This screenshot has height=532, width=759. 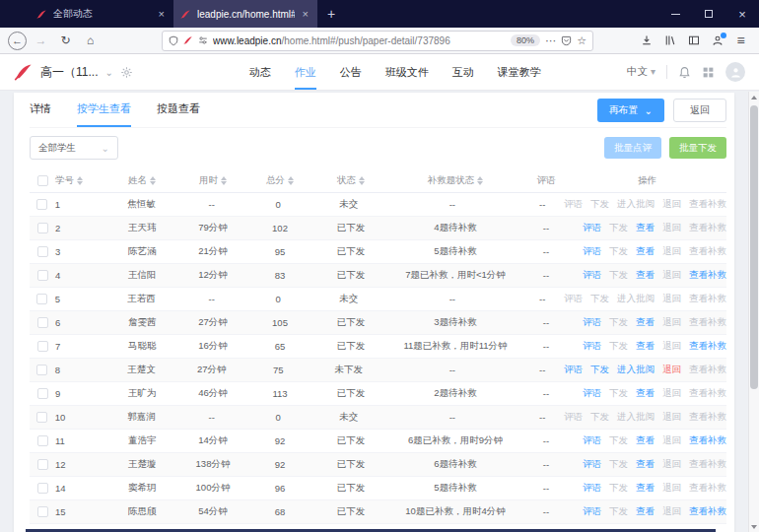 I want to click on action-link-进入批阅: 进入批阅, so click(x=636, y=370).